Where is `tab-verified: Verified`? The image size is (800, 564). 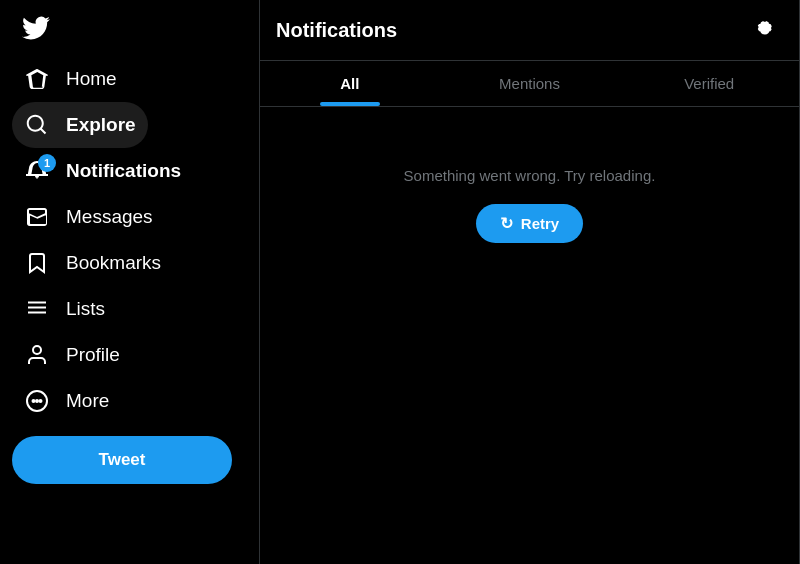 tab-verified: Verified is located at coordinates (709, 84).